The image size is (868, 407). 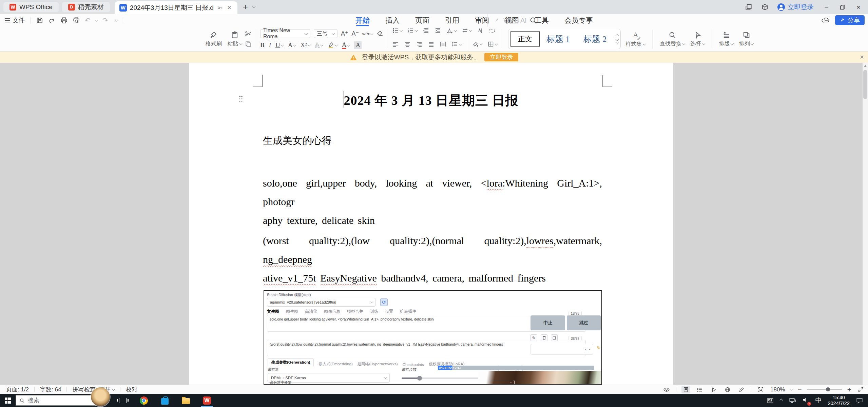 What do you see at coordinates (825, 389) in the screenshot?
I see `zoom-slider` at bounding box center [825, 389].